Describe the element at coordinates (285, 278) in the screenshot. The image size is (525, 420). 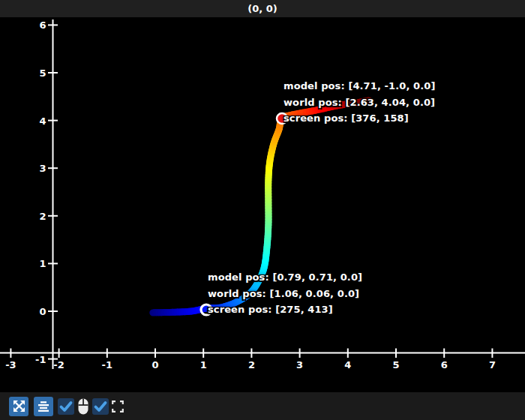
I see `annotation-line-model: model pos: [0.79, 0.71, 0.0]` at that location.